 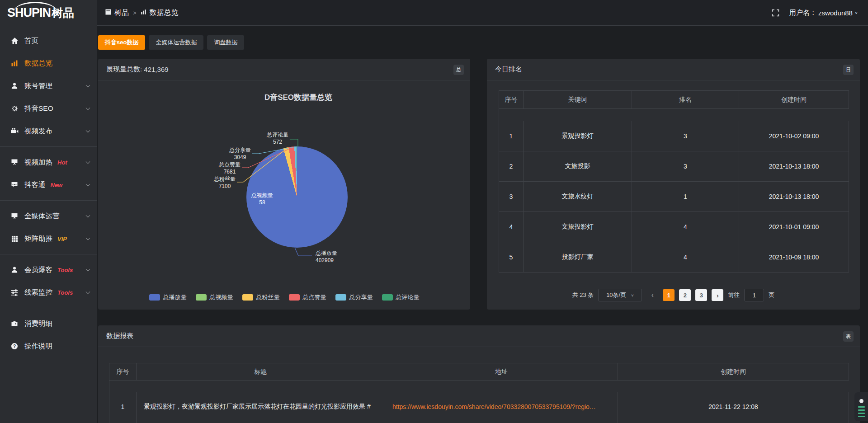 What do you see at coordinates (14, 324) in the screenshot?
I see `briefcase-icon` at bounding box center [14, 324].